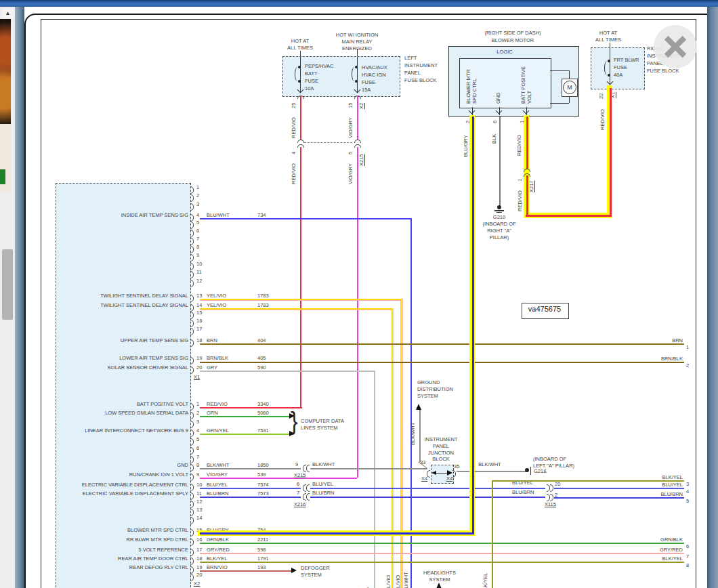  What do you see at coordinates (513, 33) in the screenshot?
I see `blower-motor-title: (RIGHT SIDE OF DASH)` at bounding box center [513, 33].